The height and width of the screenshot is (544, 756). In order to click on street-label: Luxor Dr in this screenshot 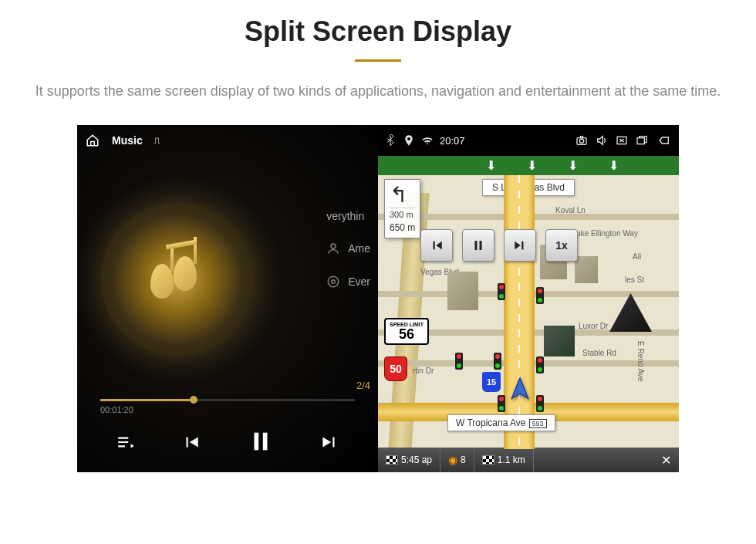, I will do `click(593, 326)`.